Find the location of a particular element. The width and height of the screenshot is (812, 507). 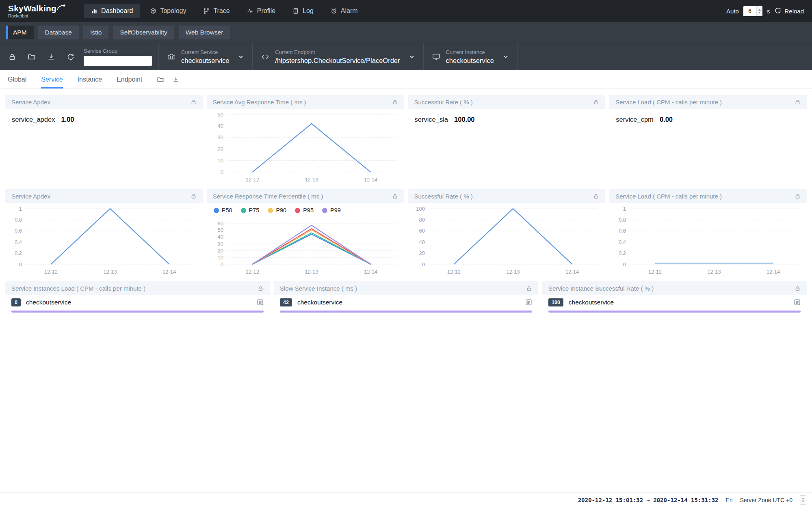

nav-item-profile: Profile is located at coordinates (261, 11).